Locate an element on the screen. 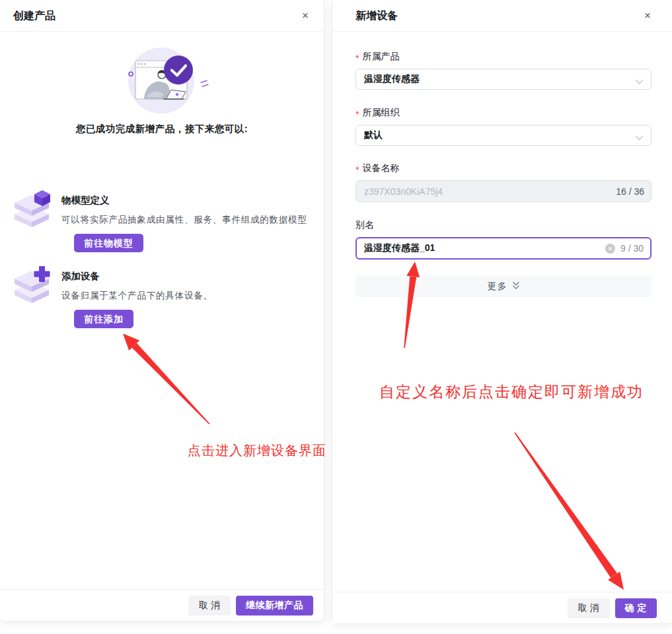 This screenshot has width=672, height=634. device-name-input-wrap: 16 / 36 is located at coordinates (504, 192).